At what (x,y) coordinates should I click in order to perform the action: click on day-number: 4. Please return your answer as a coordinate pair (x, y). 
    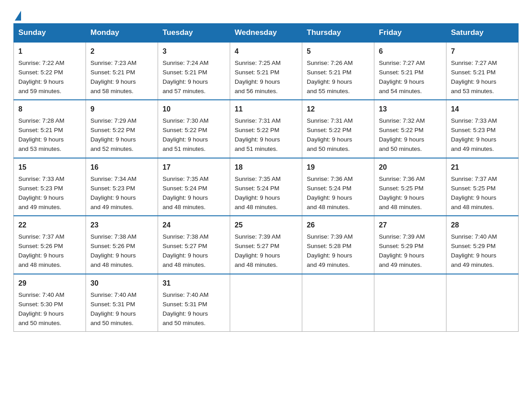
    Looking at the image, I should click on (266, 52).